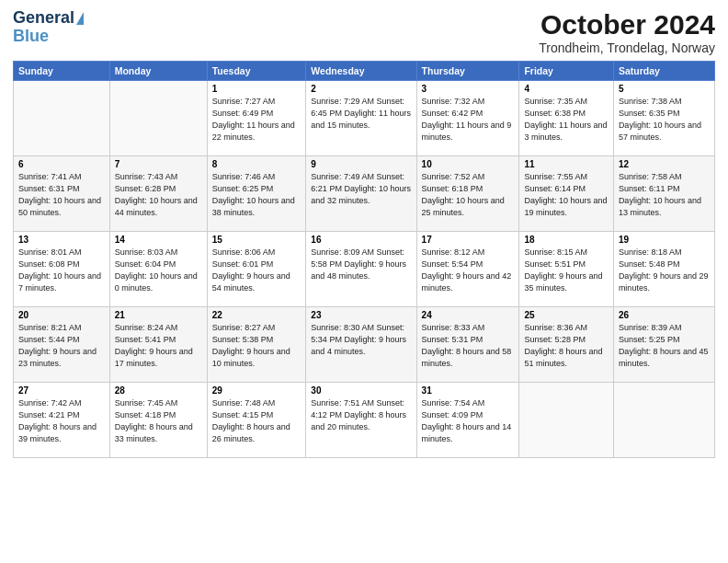 The height and width of the screenshot is (563, 728). I want to click on day-info: Sunrise: 8:33 AM Sunset: 5:31 PM Dayligh…, so click(469, 346).